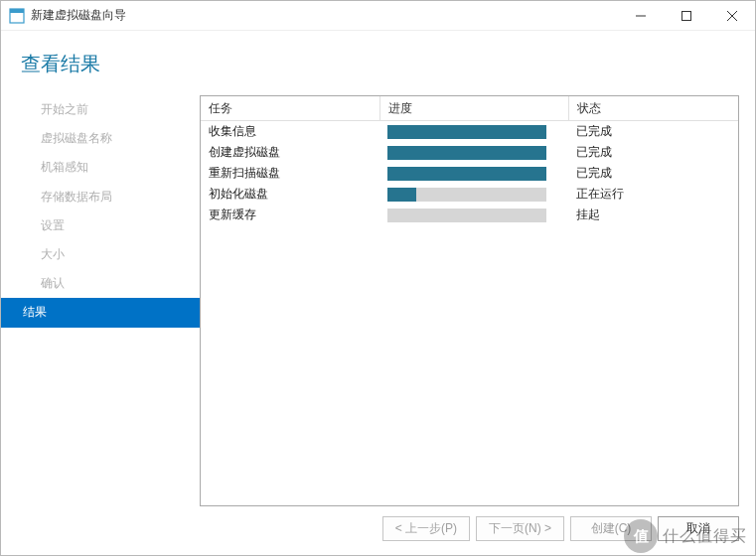 The image size is (756, 556). I want to click on page-heading: 查看结果, so click(378, 64).